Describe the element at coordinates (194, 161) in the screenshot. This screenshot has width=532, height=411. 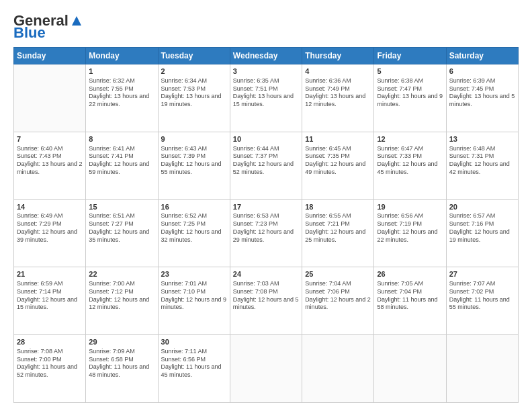
I see `cell-info: Sunrise: 6:43 AMSunset: 7:39 PMDaylight:…` at that location.